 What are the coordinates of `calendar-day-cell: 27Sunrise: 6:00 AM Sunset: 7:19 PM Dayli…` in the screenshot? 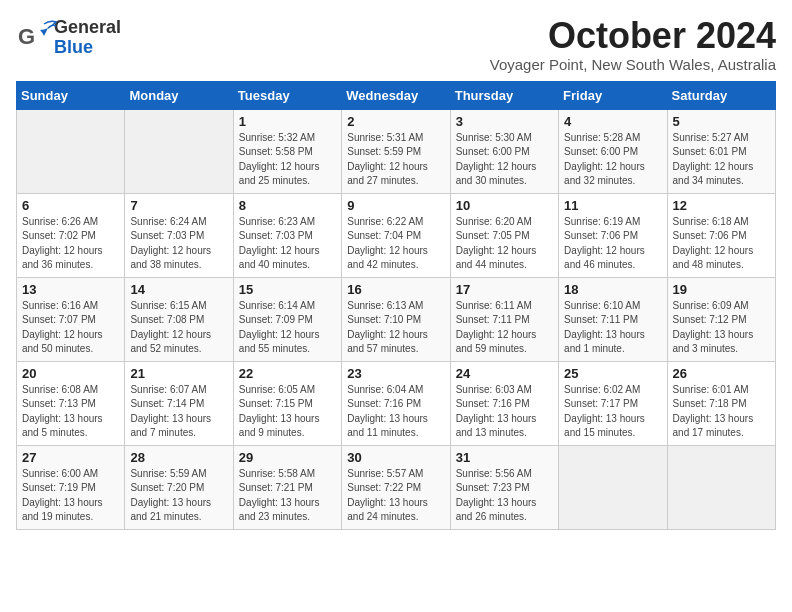 It's located at (71, 487).